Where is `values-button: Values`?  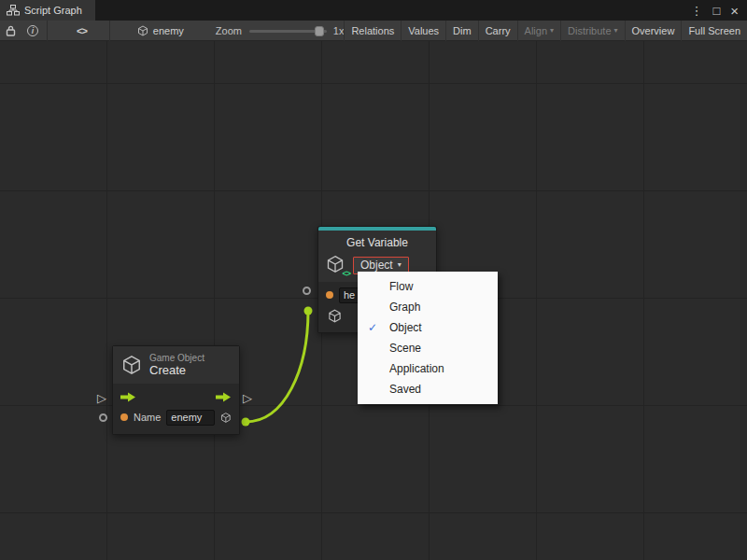 values-button: Values is located at coordinates (423, 31).